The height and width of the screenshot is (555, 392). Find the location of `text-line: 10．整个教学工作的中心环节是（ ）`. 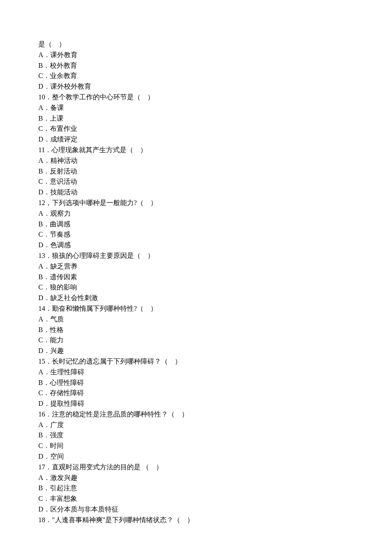

text-line: 10．整个教学工作的中心环节是（ ） is located at coordinates (196, 97).